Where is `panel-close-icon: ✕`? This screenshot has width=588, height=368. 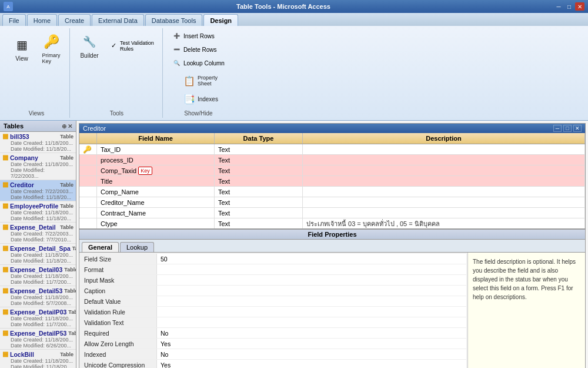 panel-close-icon: ✕ is located at coordinates (70, 126).